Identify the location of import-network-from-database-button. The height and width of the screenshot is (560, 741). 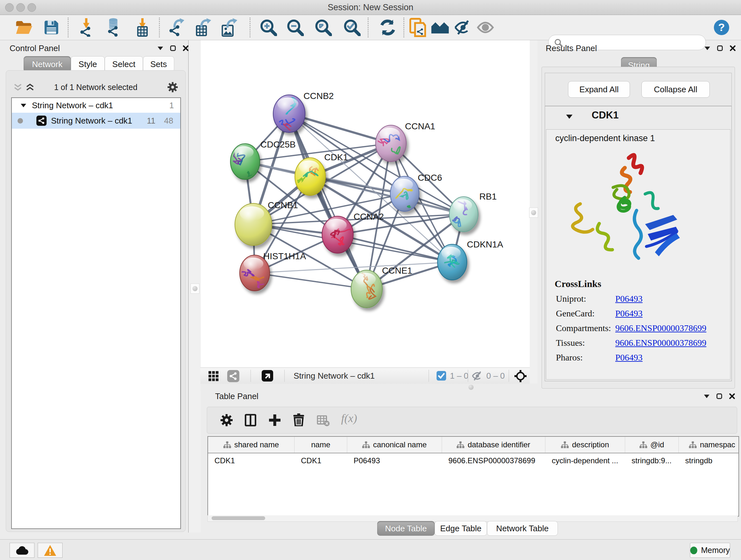
(113, 27).